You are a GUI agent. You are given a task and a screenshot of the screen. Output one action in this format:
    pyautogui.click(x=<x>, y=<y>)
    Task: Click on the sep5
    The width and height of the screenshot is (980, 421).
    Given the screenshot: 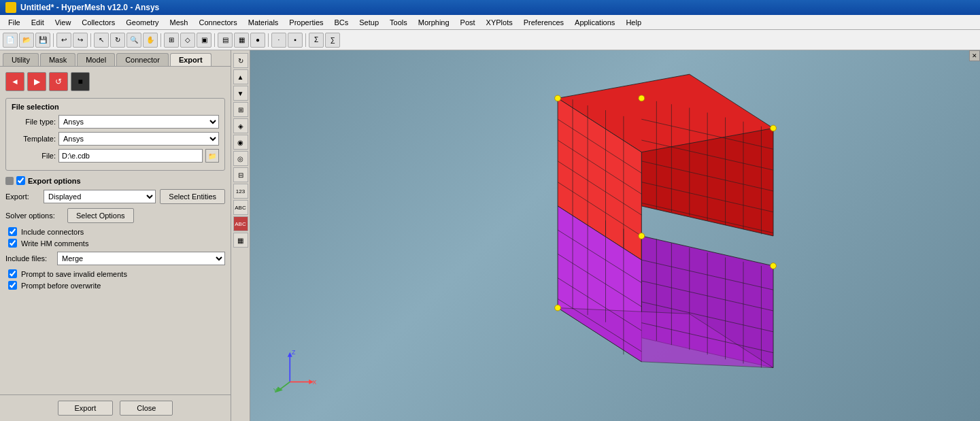 What is the action you would take?
    pyautogui.click(x=268, y=40)
    